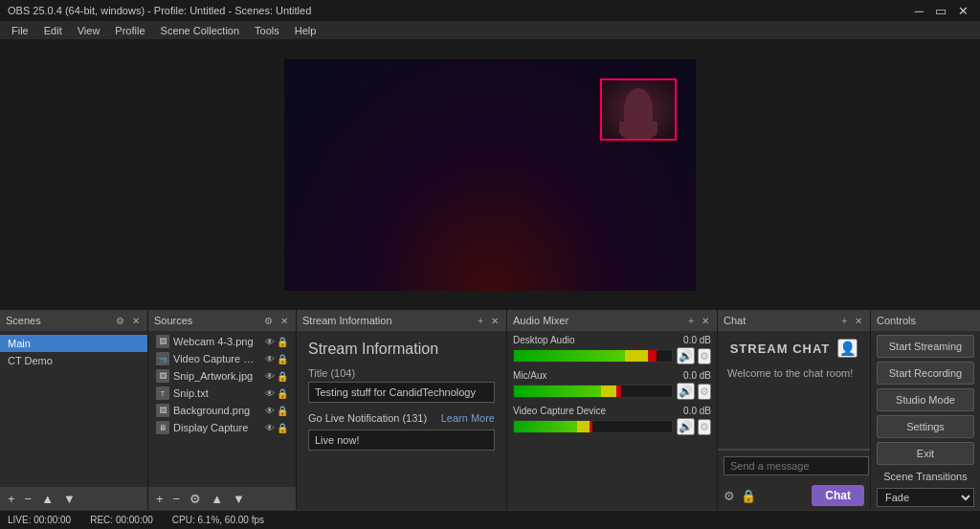 This screenshot has width=980, height=529. I want to click on chat-settings-gear-button: ⚙, so click(729, 496).